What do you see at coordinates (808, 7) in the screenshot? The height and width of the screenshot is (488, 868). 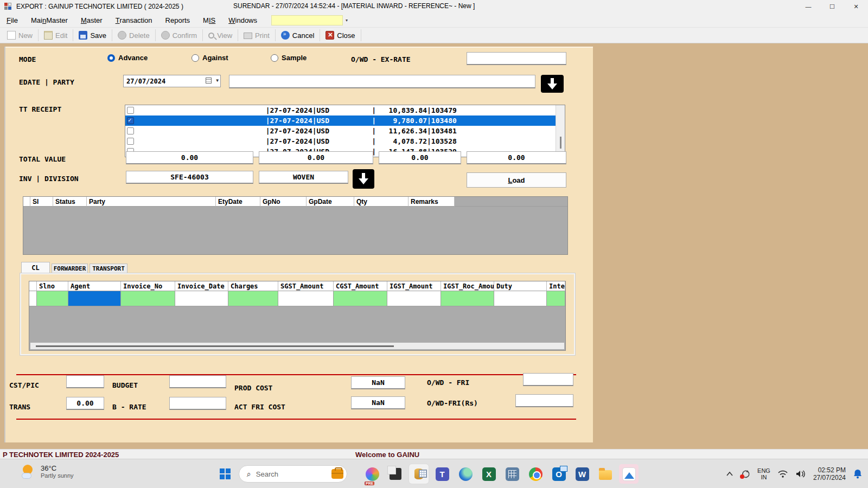 I see `minimize-button: —` at bounding box center [808, 7].